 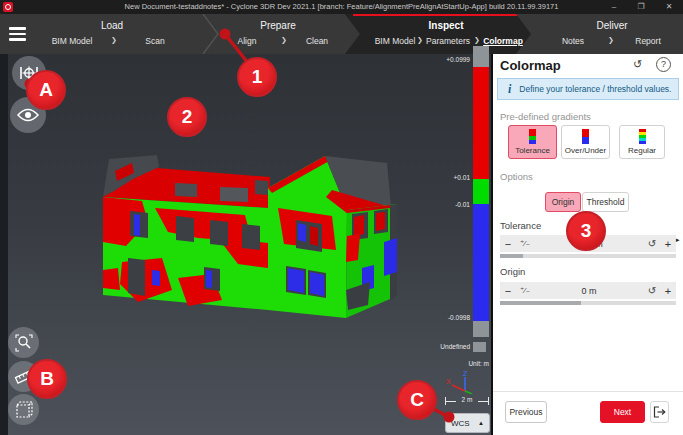 What do you see at coordinates (24, 343) in the screenshot?
I see `zoom-selection-icon` at bounding box center [24, 343].